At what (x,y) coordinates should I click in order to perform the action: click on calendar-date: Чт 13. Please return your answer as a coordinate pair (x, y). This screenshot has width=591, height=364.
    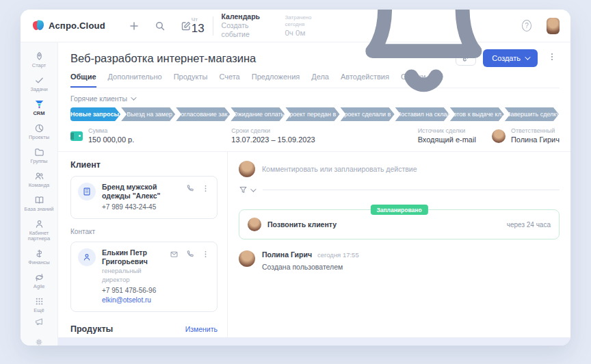
    Looking at the image, I should click on (198, 26).